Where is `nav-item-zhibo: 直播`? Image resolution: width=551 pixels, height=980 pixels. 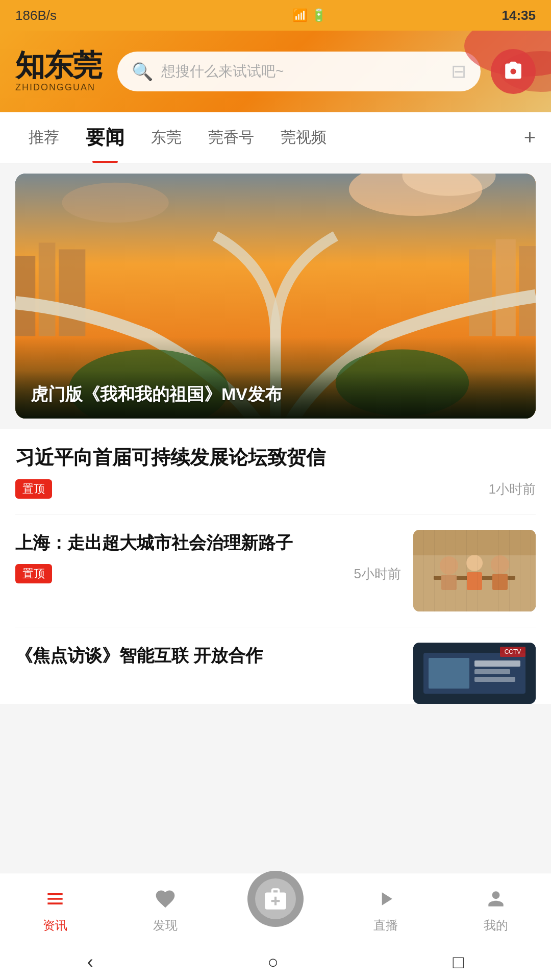 nav-item-zhibo: 直播 is located at coordinates (386, 909).